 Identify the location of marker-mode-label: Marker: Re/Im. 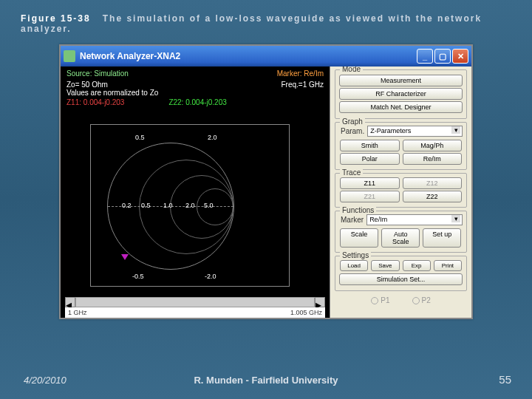
(300, 74).